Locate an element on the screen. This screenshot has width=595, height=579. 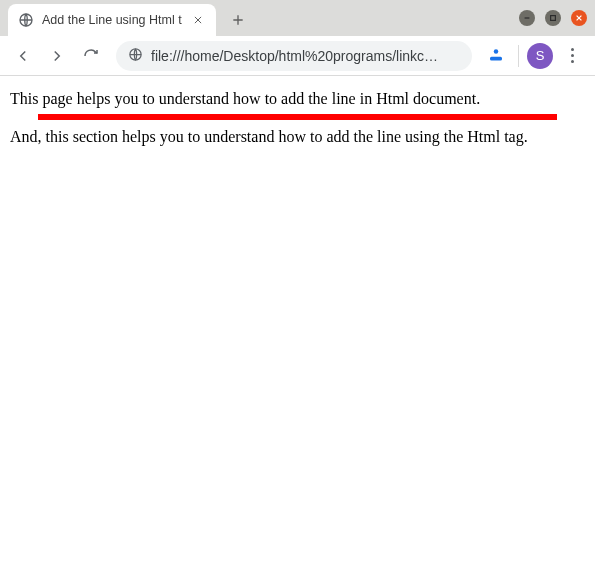
address-bar: file:///home/Desktop/html%20programs/lin… is located at coordinates (294, 56).